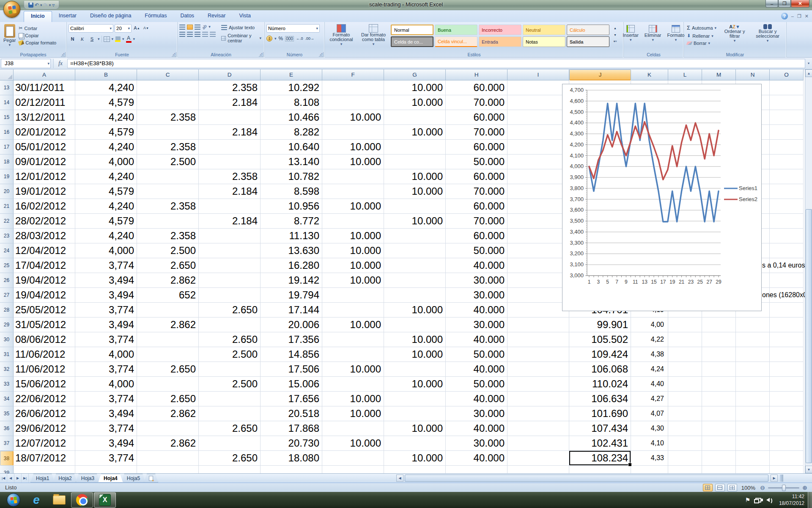 The height and width of the screenshot is (508, 812). Describe the element at coordinates (230, 207) in the screenshot. I see `cell-D21` at that location.